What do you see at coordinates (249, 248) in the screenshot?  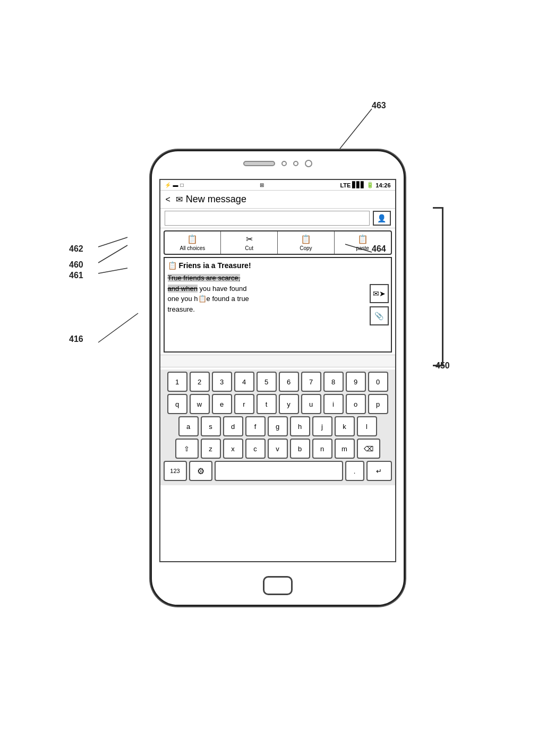 I see `cut-label: Cut` at bounding box center [249, 248].